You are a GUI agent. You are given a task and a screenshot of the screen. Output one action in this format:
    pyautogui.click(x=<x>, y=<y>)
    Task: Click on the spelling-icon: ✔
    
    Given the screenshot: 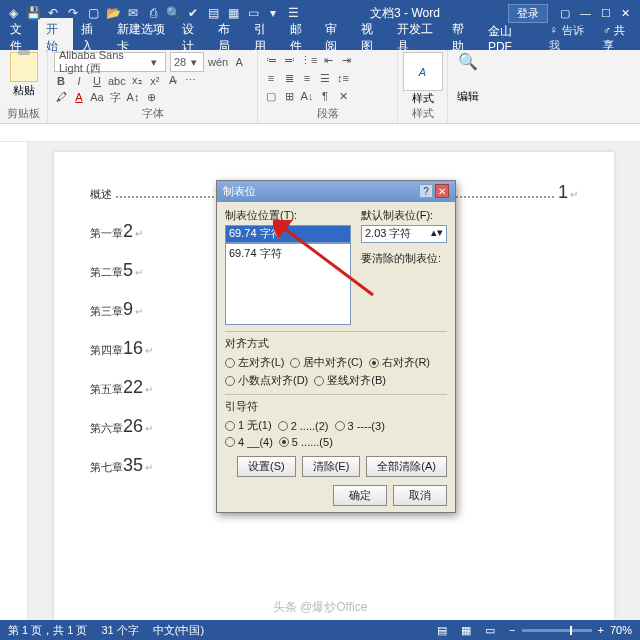 What is the action you would take?
    pyautogui.click(x=193, y=13)
    